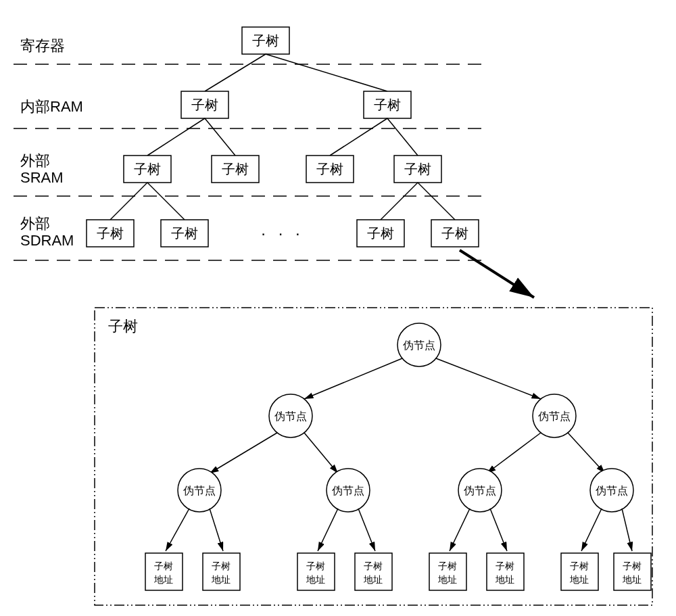 This screenshot has width=676, height=616. I want to click on node-l2-1: 子树, so click(205, 105).